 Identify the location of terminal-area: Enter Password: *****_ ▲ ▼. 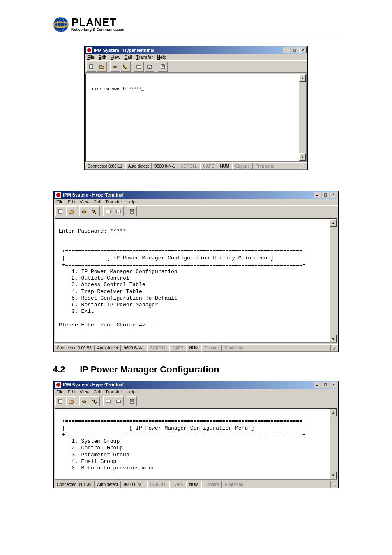
(196, 118).